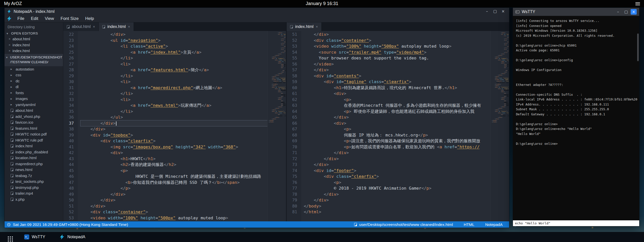 Image resolution: width=644 pixels, height=242 pixels. I want to click on folder-item: ▸yamlyamlml, so click(34, 105).